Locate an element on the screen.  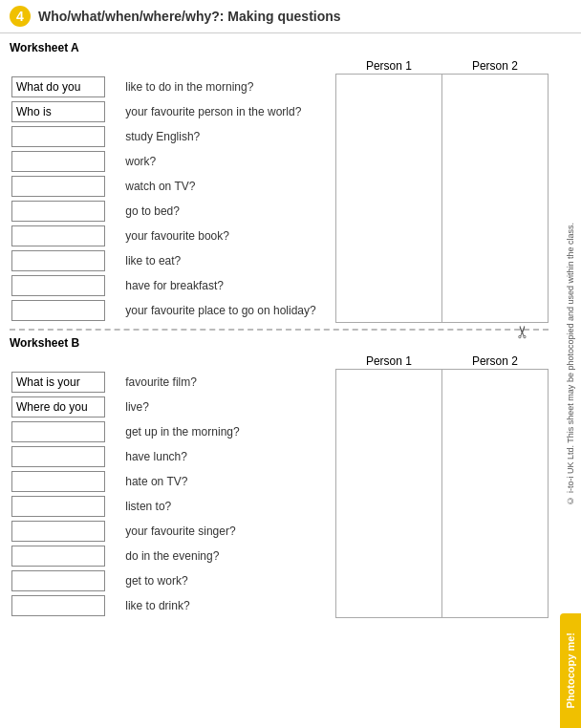
question-text-cell: get to work? is located at coordinates (229, 581).